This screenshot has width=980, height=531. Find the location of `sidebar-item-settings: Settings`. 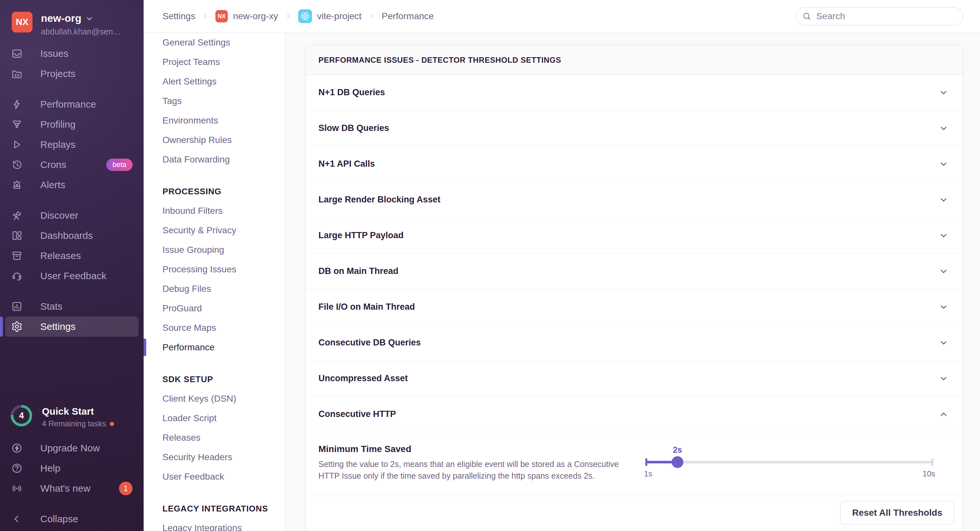

sidebar-item-settings: Settings is located at coordinates (72, 326).